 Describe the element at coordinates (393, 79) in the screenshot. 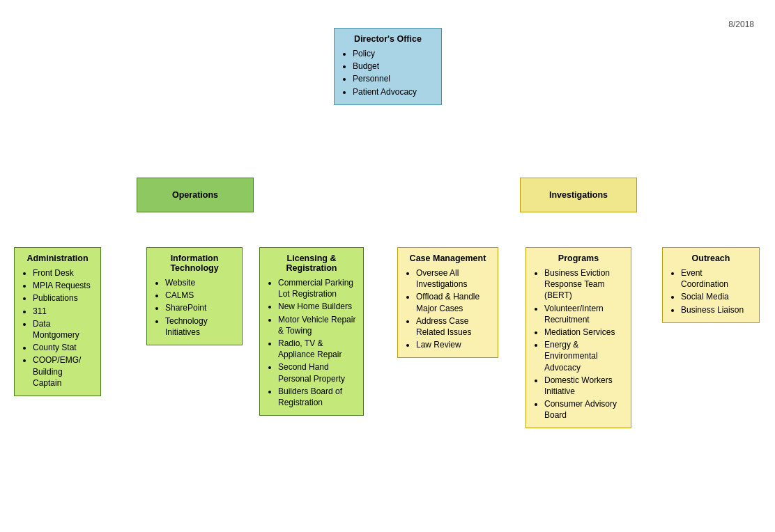

I see `list-item: Personnel` at that location.